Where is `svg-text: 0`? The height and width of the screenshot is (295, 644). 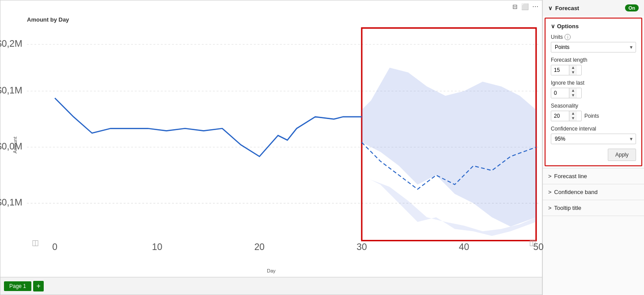 svg-text: 0 is located at coordinates (55, 247).